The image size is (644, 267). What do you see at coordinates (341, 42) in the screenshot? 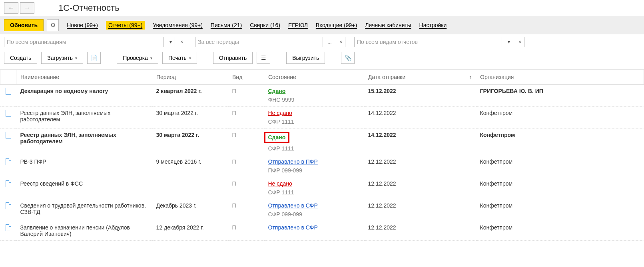
I see `filter-period-clear: ×` at bounding box center [341, 42].